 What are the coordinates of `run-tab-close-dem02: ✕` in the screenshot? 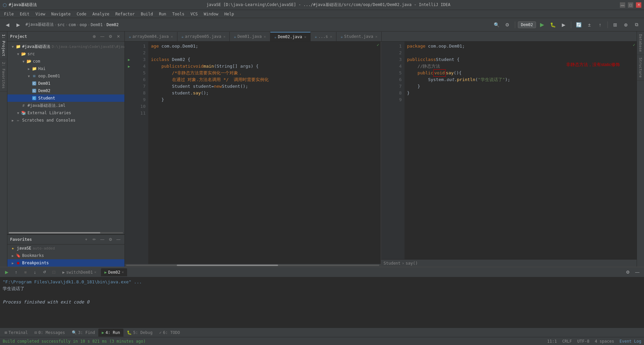 It's located at (123, 272).